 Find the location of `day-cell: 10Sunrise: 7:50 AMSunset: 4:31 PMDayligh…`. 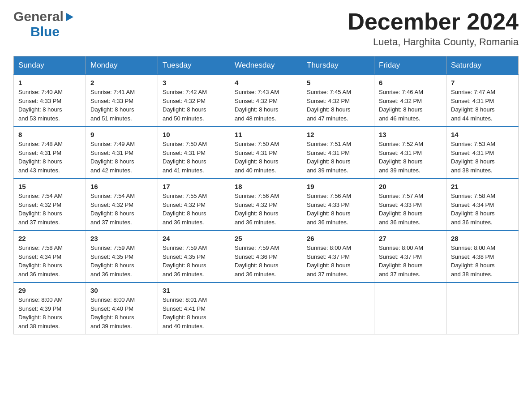

day-cell: 10Sunrise: 7:50 AMSunset: 4:31 PMDayligh… is located at coordinates (194, 153).